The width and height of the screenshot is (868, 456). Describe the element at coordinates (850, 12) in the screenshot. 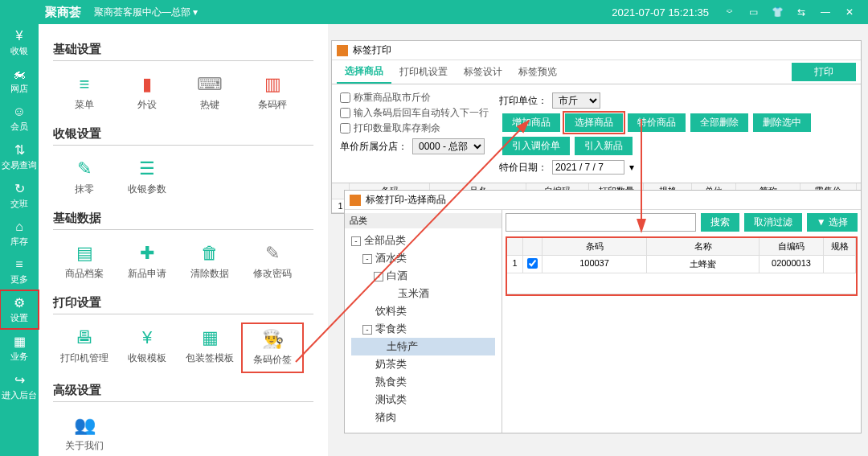

I see `close-icon: ✕` at that location.